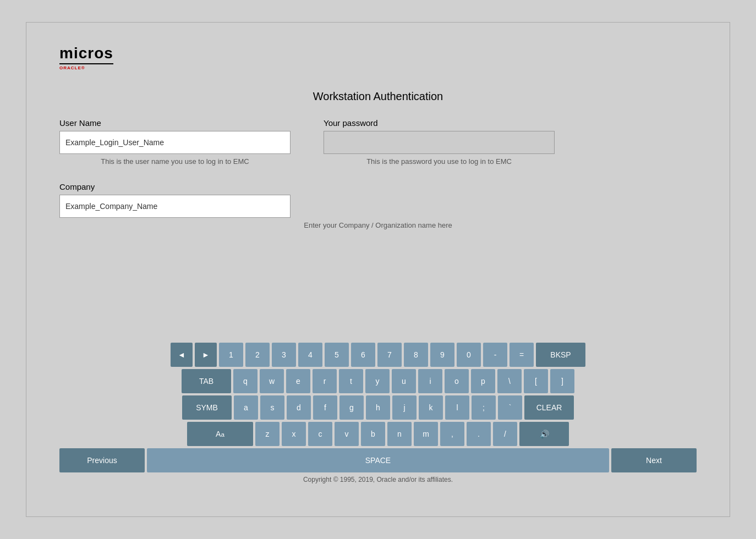  Describe the element at coordinates (337, 355) in the screenshot. I see `key-5: 5` at that location.